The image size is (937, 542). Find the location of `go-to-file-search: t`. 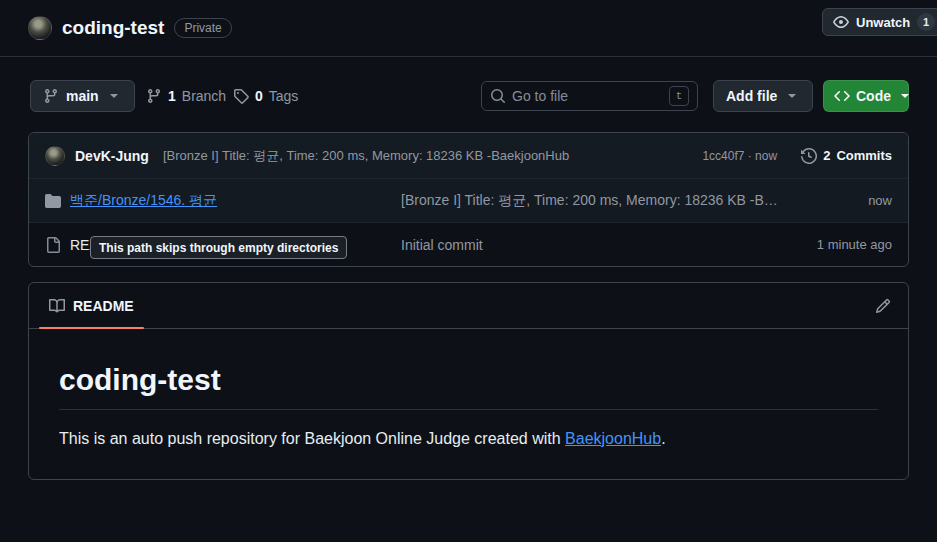

go-to-file-search: t is located at coordinates (590, 96).